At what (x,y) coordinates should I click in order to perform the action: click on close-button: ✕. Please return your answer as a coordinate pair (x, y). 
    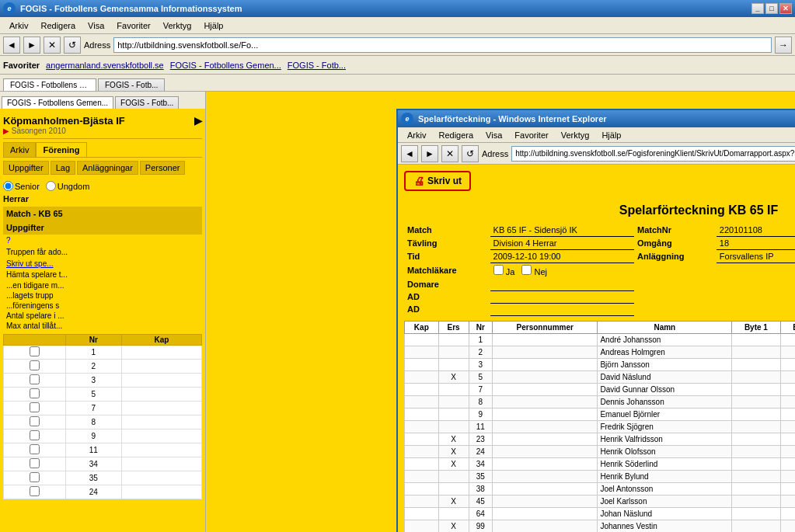
    Looking at the image, I should click on (786, 9).